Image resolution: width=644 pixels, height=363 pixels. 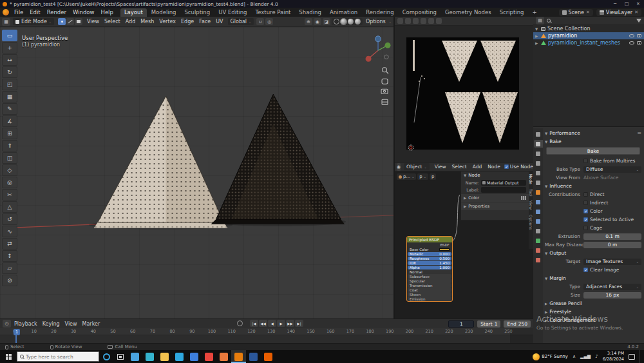 What do you see at coordinates (430, 259) in the screenshot?
I see `node-row-roughness: Roughness0.500` at bounding box center [430, 259].